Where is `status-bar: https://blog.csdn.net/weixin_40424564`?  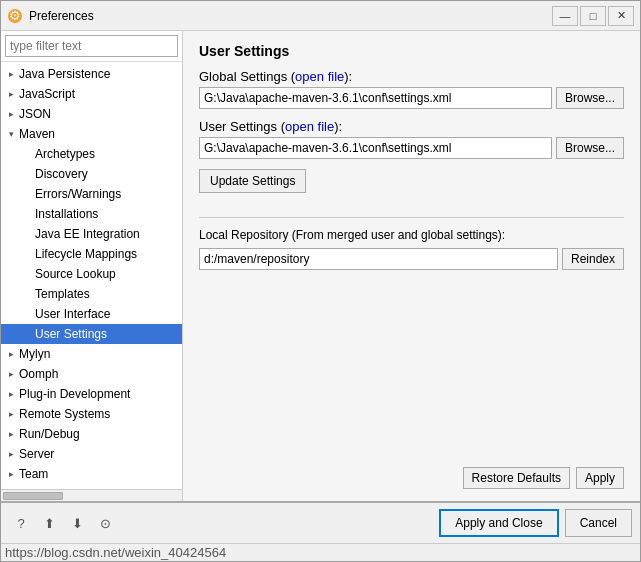 status-bar: https://blog.csdn.net/weixin_40424564 is located at coordinates (320, 552).